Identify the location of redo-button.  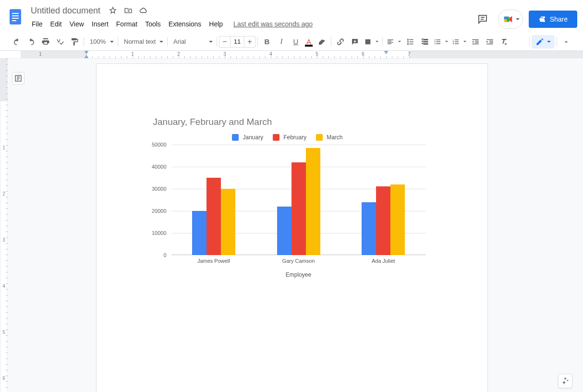
(31, 42).